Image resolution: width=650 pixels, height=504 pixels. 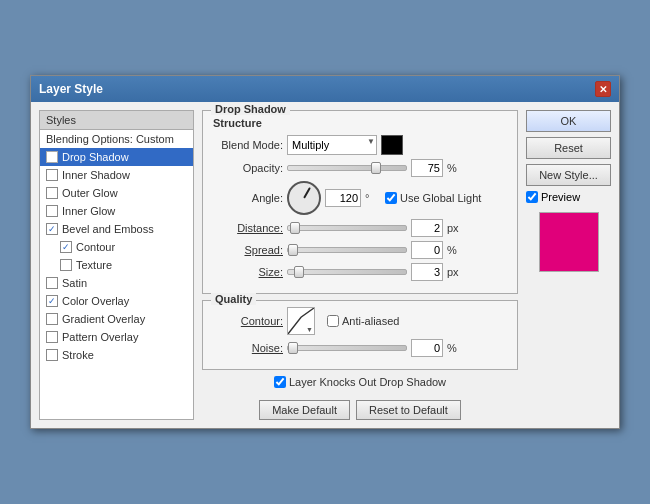 I want to click on preview-swatch, so click(x=569, y=242).